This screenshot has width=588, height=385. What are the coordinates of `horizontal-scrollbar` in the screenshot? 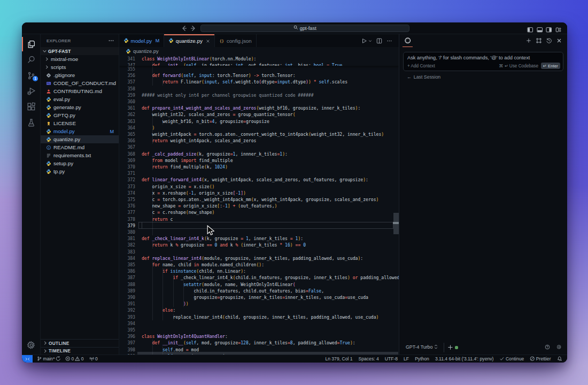 It's located at (268, 353).